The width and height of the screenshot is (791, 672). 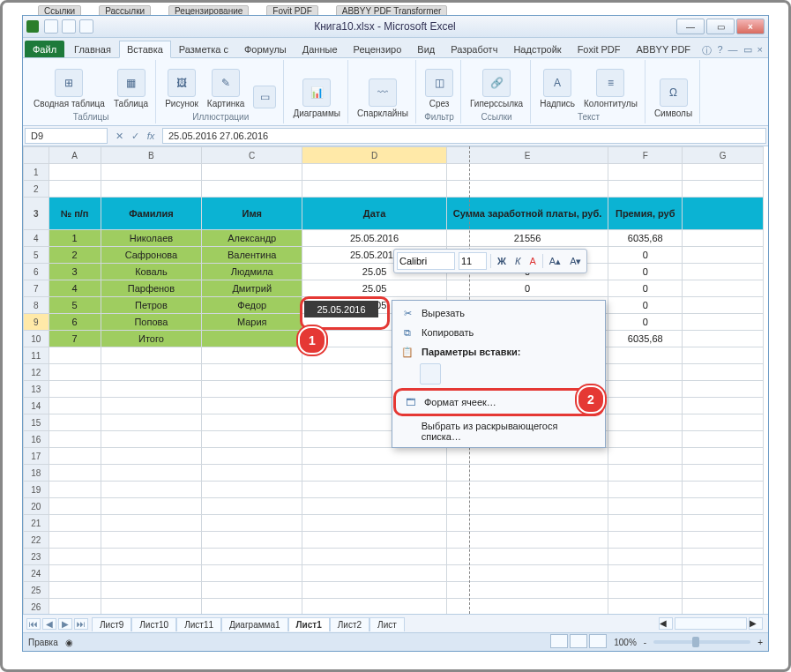 What do you see at coordinates (537, 49) in the screenshot?
I see `tab-addins: Надстройк` at bounding box center [537, 49].